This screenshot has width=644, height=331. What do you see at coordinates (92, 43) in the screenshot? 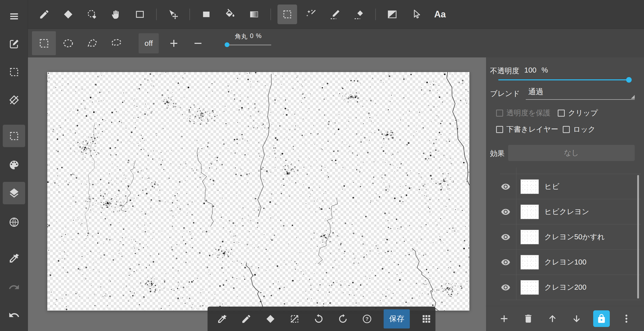
I see `marquee-polygon-icon` at bounding box center [92, 43].